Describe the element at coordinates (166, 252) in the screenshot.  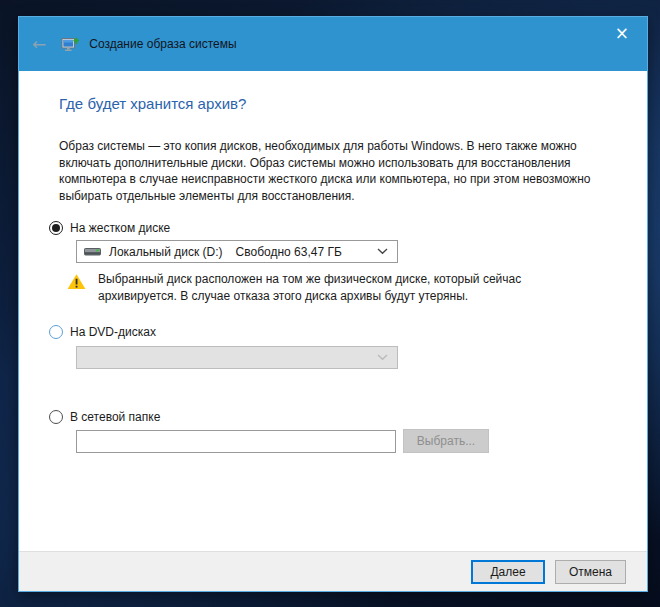
I see `selected-drive-name: Локальный диск (D:)` at that location.